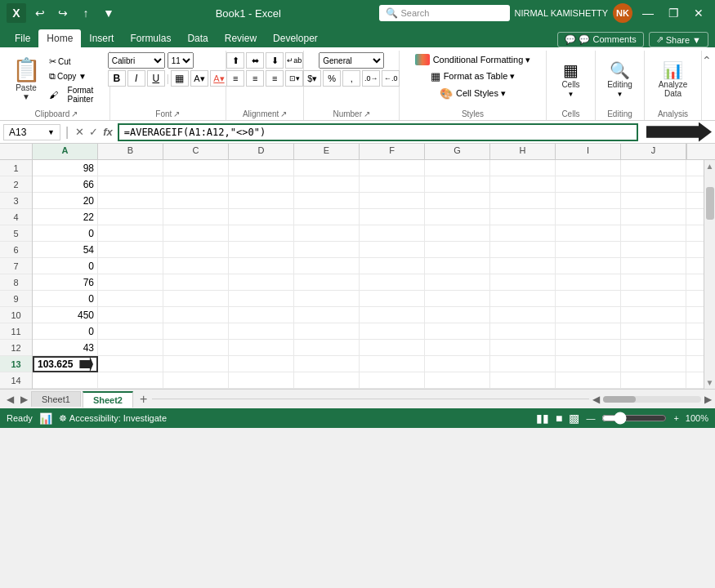 The image size is (715, 588). Describe the element at coordinates (261, 364) in the screenshot. I see `cell-d13` at that location.